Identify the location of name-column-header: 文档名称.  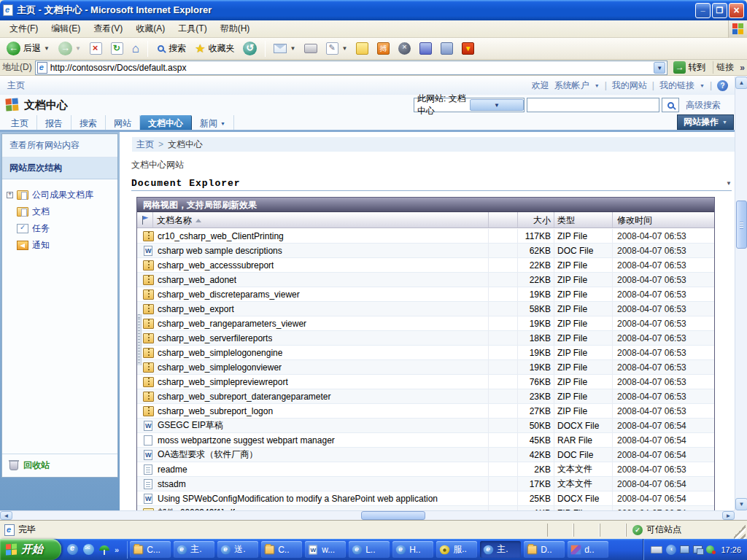
(321, 220).